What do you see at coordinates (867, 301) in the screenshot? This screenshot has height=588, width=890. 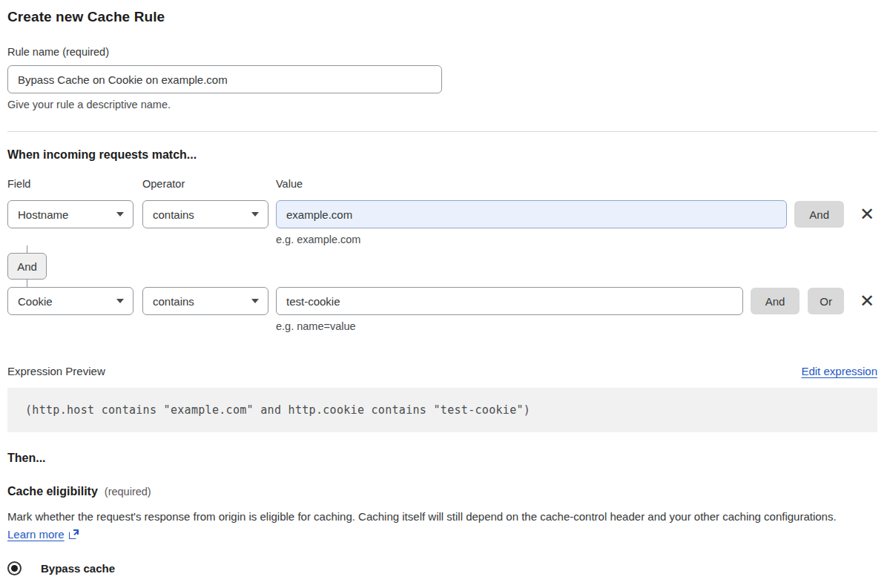 I see `remove-condition-2-button: ✕` at bounding box center [867, 301].